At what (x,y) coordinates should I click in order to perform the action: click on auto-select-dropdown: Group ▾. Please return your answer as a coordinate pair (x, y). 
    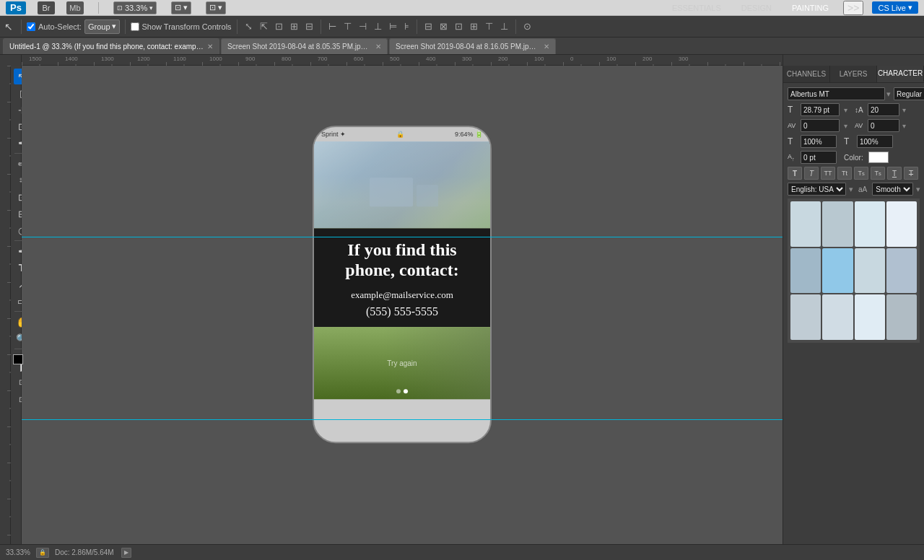
    Looking at the image, I should click on (103, 27).